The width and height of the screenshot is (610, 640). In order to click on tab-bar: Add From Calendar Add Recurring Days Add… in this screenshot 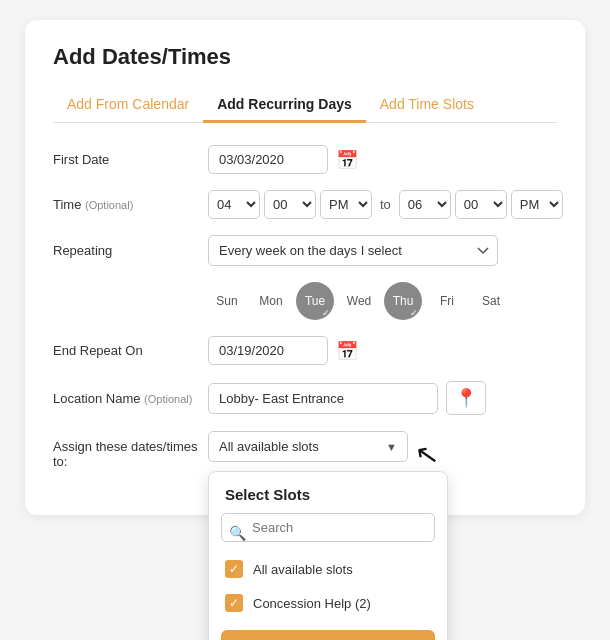, I will do `click(305, 106)`.